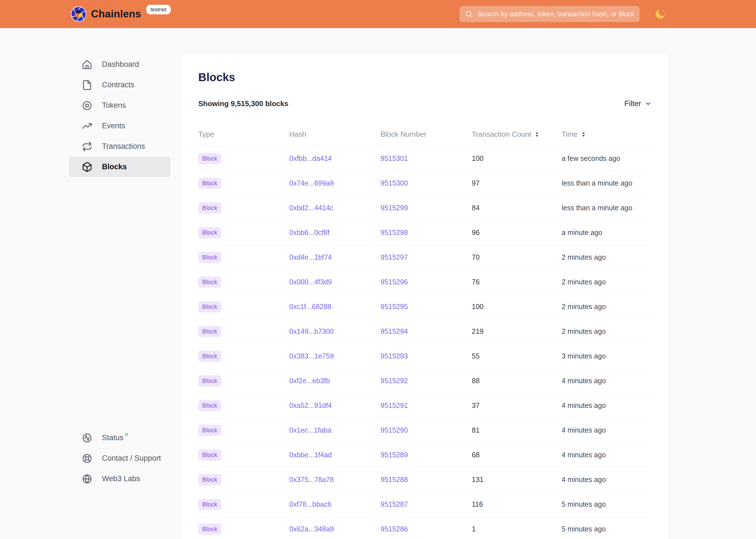 This screenshot has height=539, width=756. I want to click on sort-transaction-count-icon, so click(537, 134).